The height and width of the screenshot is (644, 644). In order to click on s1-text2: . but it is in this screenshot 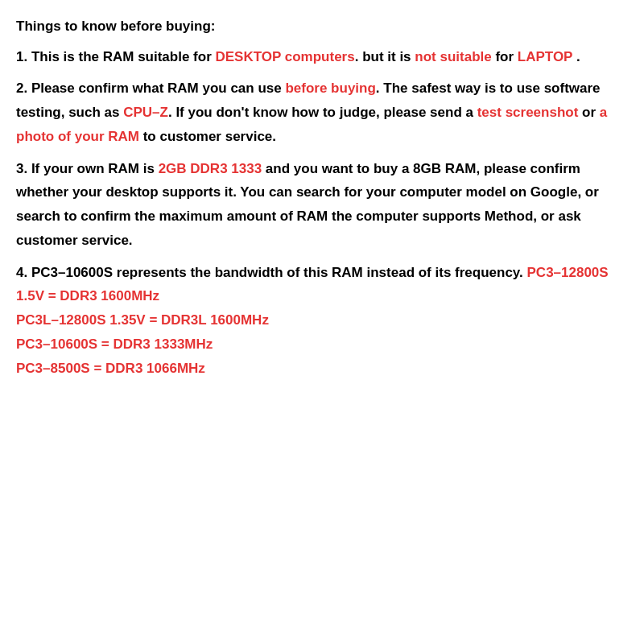, I will do `click(385, 56)`.